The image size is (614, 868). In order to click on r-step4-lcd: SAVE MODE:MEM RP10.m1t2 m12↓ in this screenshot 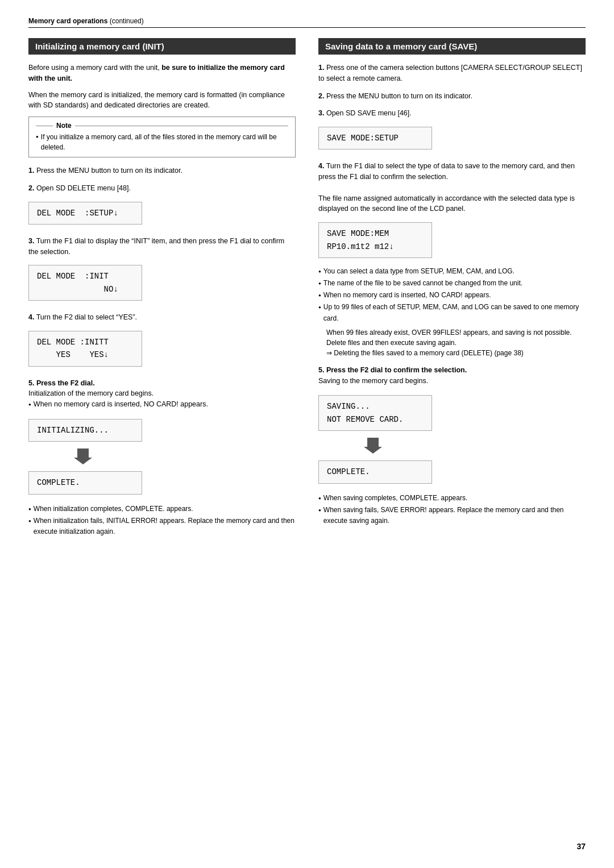, I will do `click(452, 240)`.